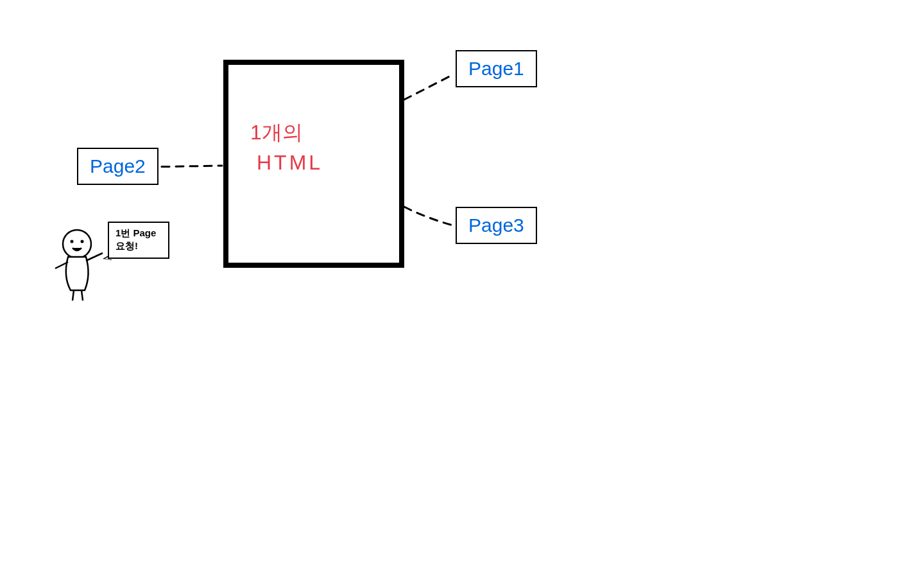  What do you see at coordinates (185, 166) in the screenshot?
I see `connector-to-page2` at bounding box center [185, 166].